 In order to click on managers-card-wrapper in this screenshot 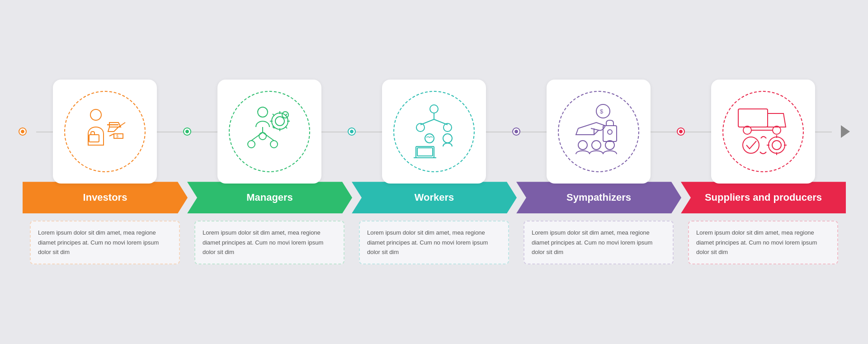, I will do `click(269, 132)`.